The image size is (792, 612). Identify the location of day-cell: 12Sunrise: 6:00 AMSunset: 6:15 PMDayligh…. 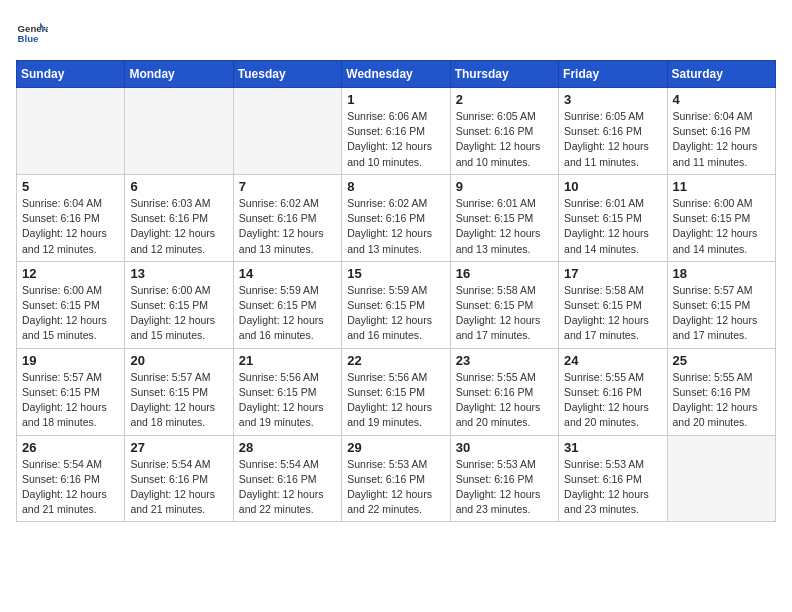
(71, 304).